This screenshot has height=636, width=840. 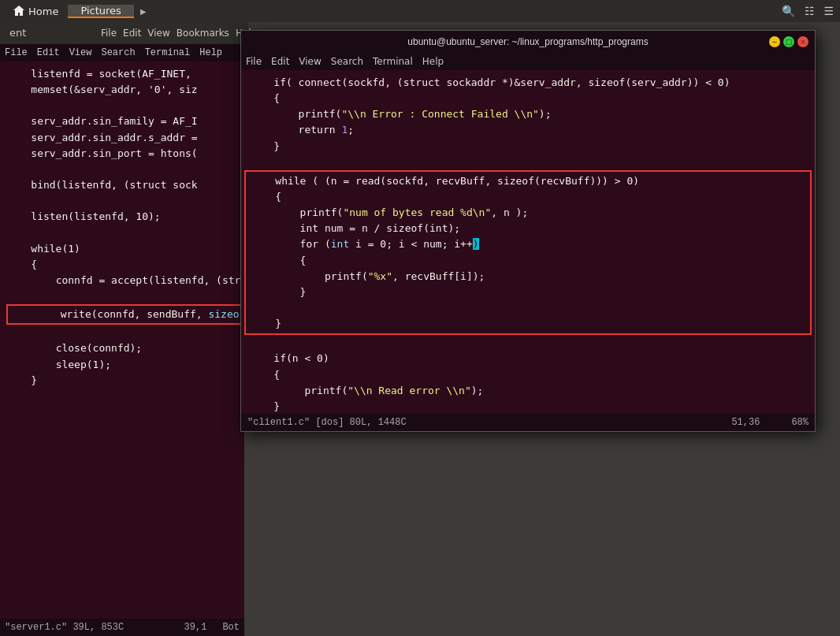 What do you see at coordinates (158, 33) in the screenshot?
I see `fm-menu-view: View` at bounding box center [158, 33].